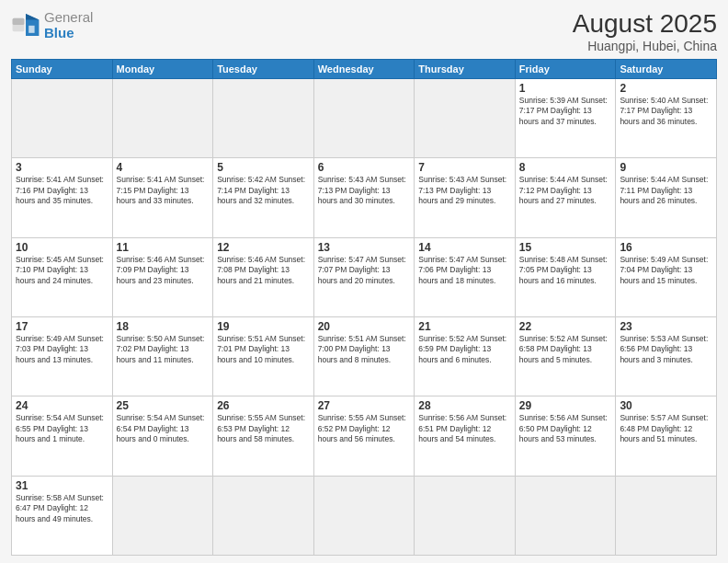 The height and width of the screenshot is (563, 728). I want to click on calendar-cell: 10Sunrise: 5:45 AM Sunset: 7:10 PM Dayli…, so click(63, 277).